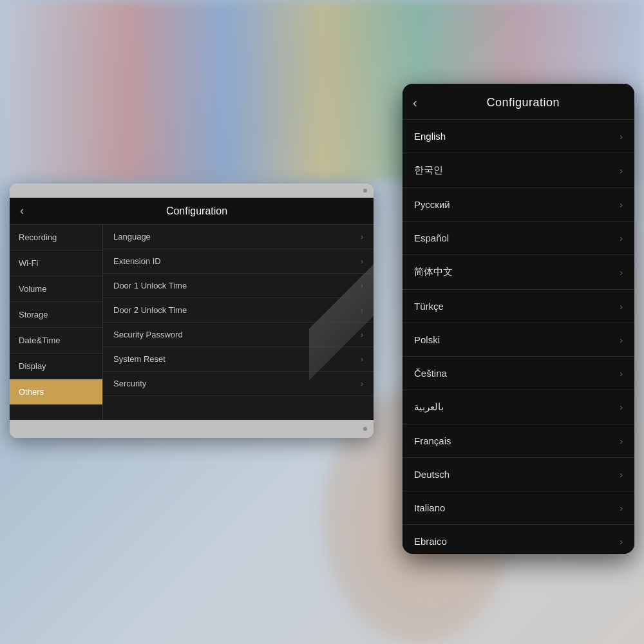 This screenshot has height=644, width=644. I want to click on phone-header: ‹ Configuration, so click(518, 102).